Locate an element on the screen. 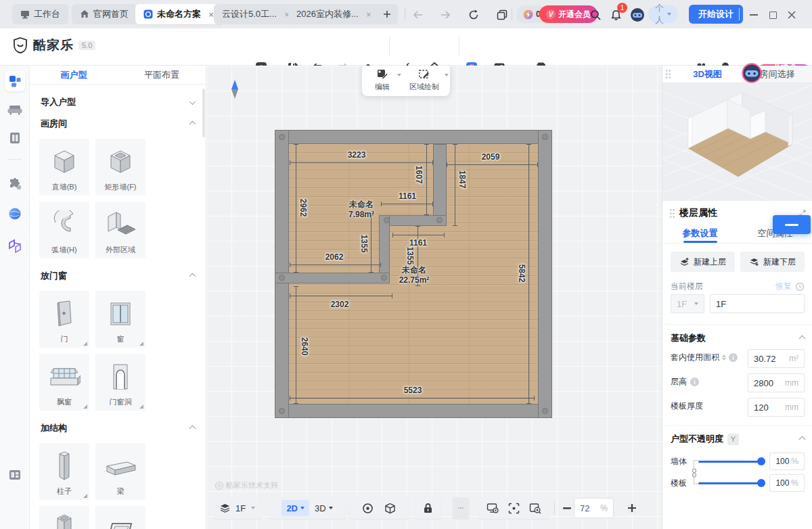 This screenshot has width=812, height=529. app-logo: 酷家乐 5.0 is located at coordinates (54, 45).